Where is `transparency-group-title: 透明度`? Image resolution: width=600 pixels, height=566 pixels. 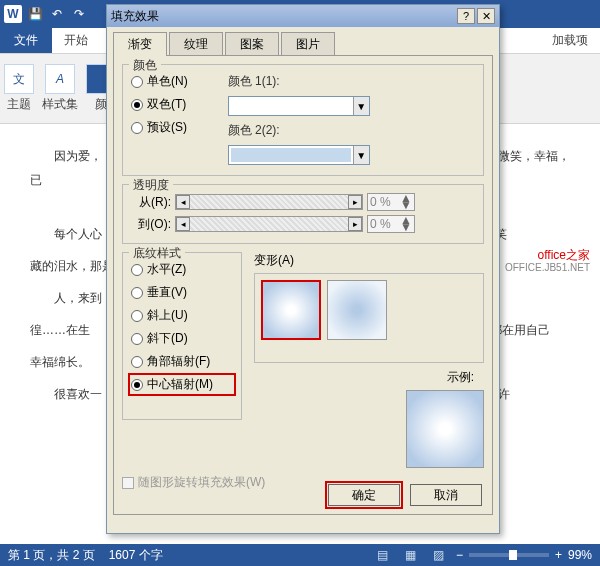 transparency-group-title: 透明度 is located at coordinates (151, 186).